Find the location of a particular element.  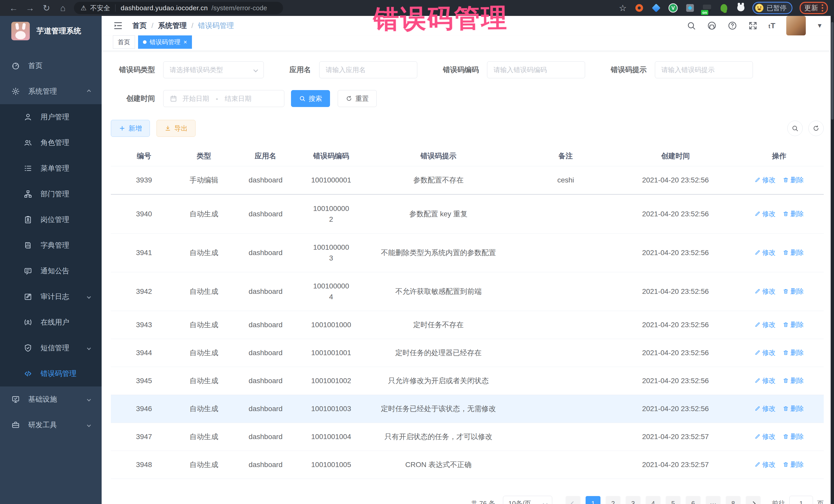

breadcrumb-item: 首页 is located at coordinates (139, 26).